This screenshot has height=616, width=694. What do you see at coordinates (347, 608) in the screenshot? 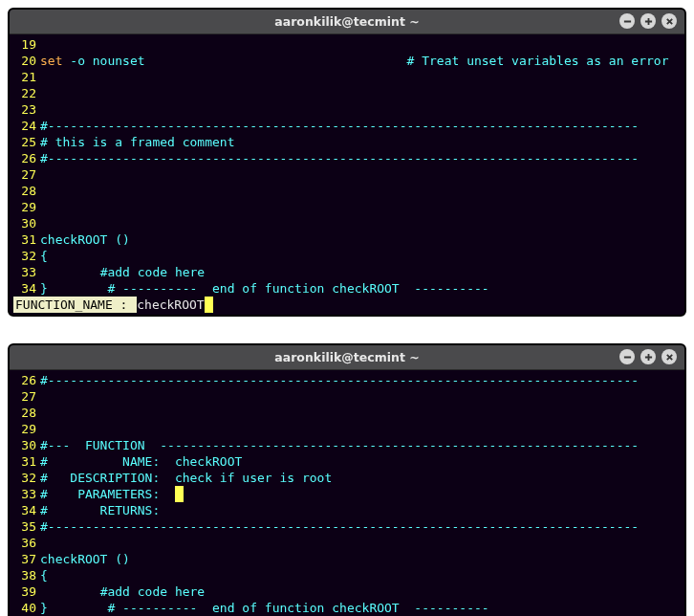
I see `code-line: 40} # ---------- end of function checkRO…` at bounding box center [347, 608].